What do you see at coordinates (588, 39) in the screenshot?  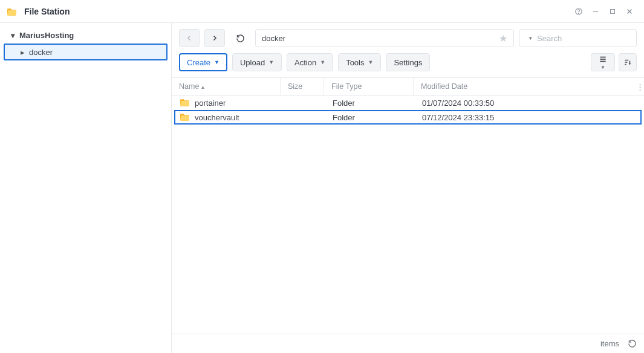 I see `search-field` at bounding box center [588, 39].